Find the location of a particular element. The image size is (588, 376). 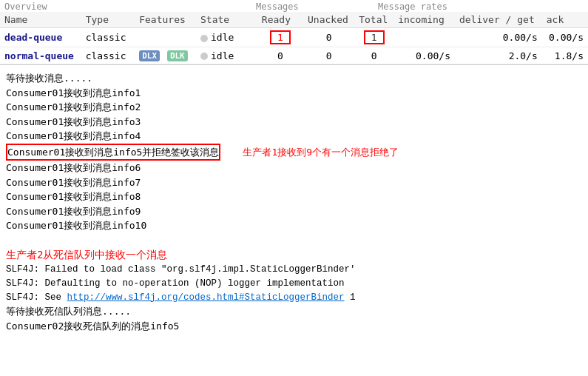

th-state: State is located at coordinates (226, 20).